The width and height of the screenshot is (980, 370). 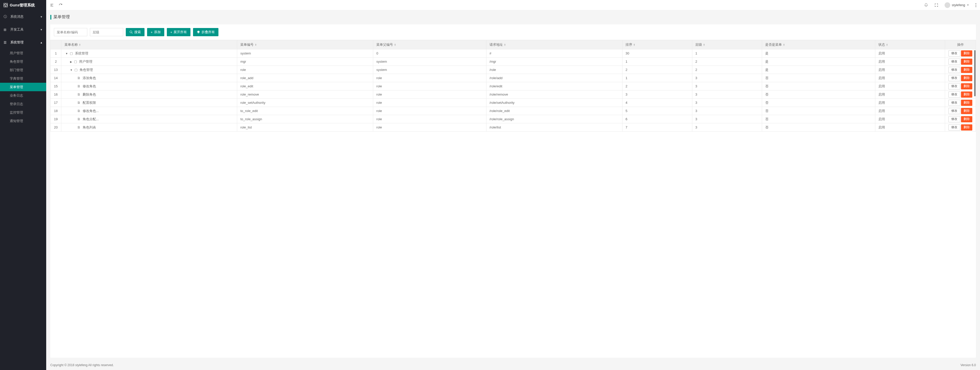 What do you see at coordinates (52, 5) in the screenshot?
I see `collapse-sidebar-icon` at bounding box center [52, 5].